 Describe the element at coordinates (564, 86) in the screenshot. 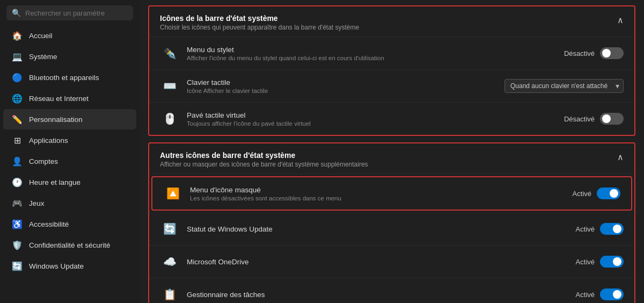

I see `clavier-tactile-control: Quand aucun clavier n'est attachéToujour…` at that location.